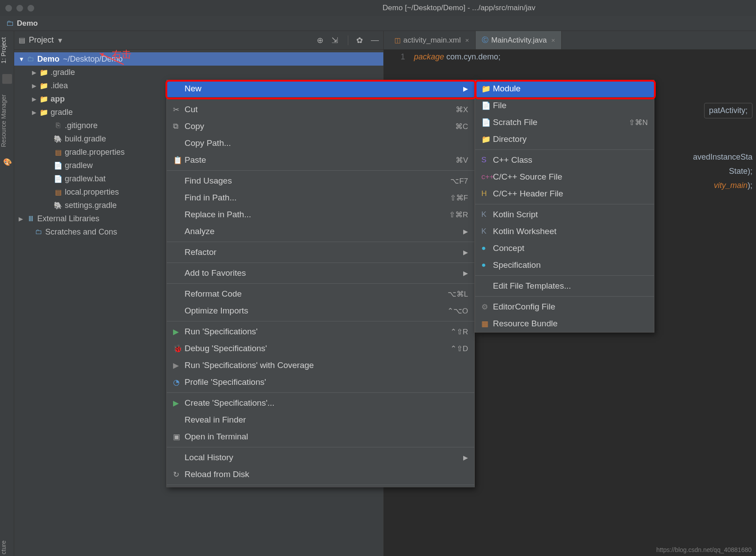 Image resolution: width=756 pixels, height=556 pixels. What do you see at coordinates (320, 160) in the screenshot?
I see `menu-item: 📋Paste⌘V` at bounding box center [320, 160].